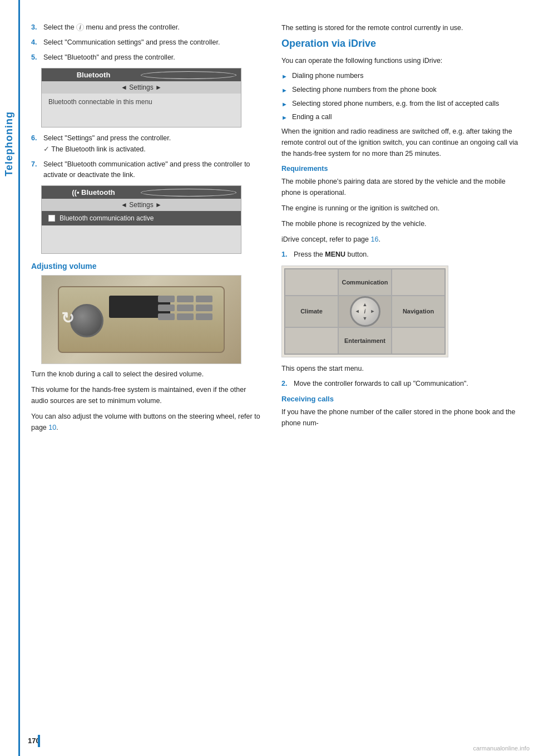 This screenshot has height=756, width=534. Describe the element at coordinates (402, 384) in the screenshot. I see `right-step-2: 2. Move the controller forwards to call …` at that location.